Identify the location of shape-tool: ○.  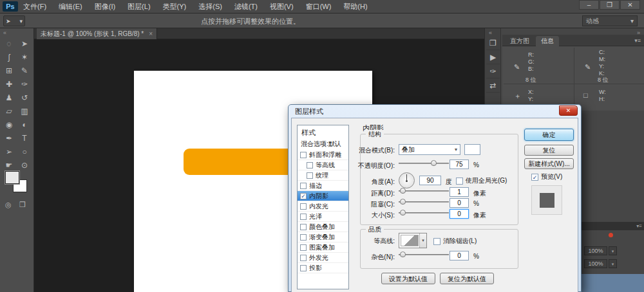
(24, 152).